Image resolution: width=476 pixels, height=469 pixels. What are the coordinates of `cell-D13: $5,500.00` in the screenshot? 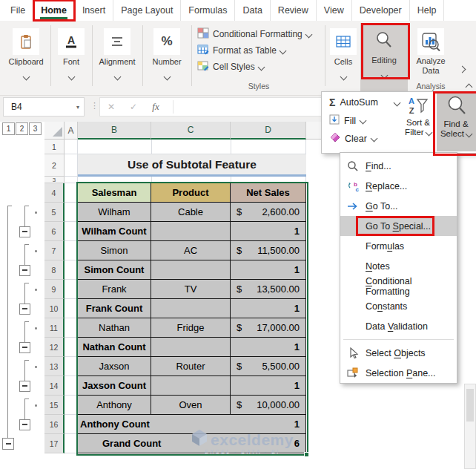 It's located at (268, 367).